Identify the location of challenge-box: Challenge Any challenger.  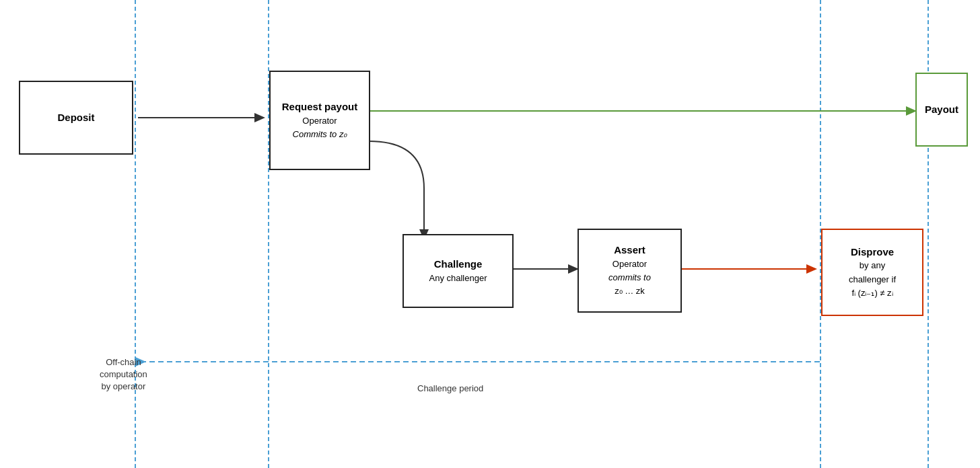
(458, 271).